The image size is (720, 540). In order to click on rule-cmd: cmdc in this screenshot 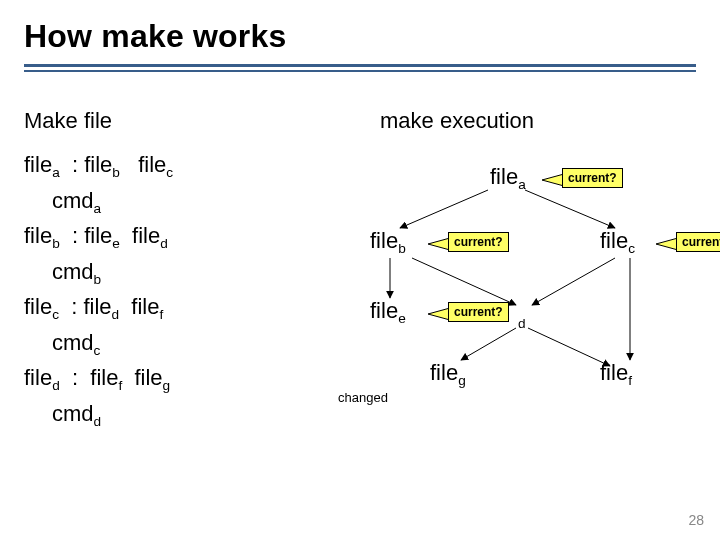, I will do `click(98, 344)`.